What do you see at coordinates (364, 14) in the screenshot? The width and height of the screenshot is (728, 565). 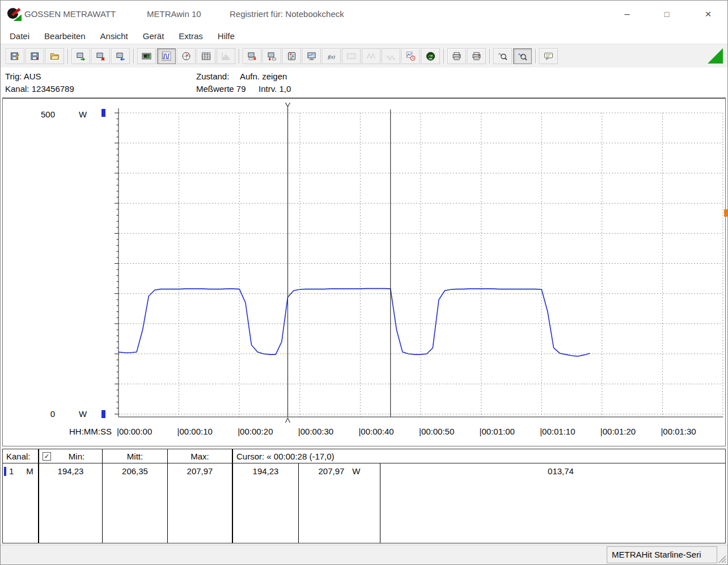 I see `titlebar: GOSSEN METRAWATT METRAwin 10 Registriert…` at bounding box center [364, 14].